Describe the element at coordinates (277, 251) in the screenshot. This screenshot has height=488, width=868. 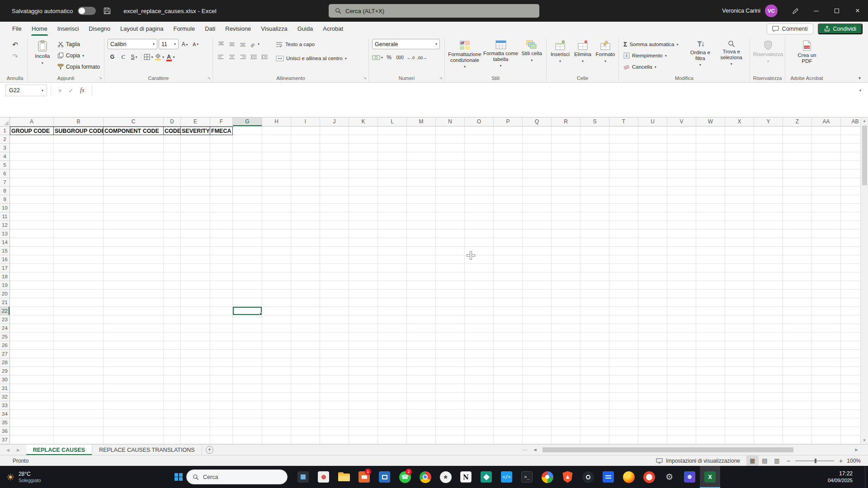
I see `cell-H15` at that location.